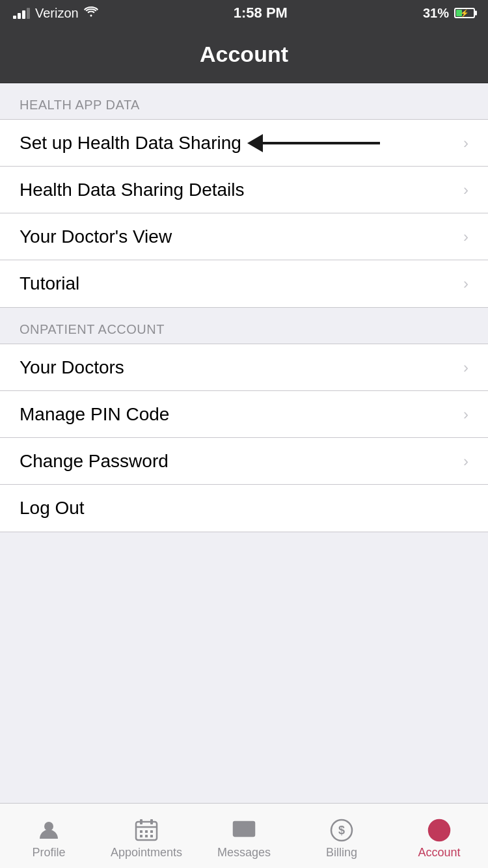  I want to click on doctor-view-label: Your Doctor's View, so click(96, 237).